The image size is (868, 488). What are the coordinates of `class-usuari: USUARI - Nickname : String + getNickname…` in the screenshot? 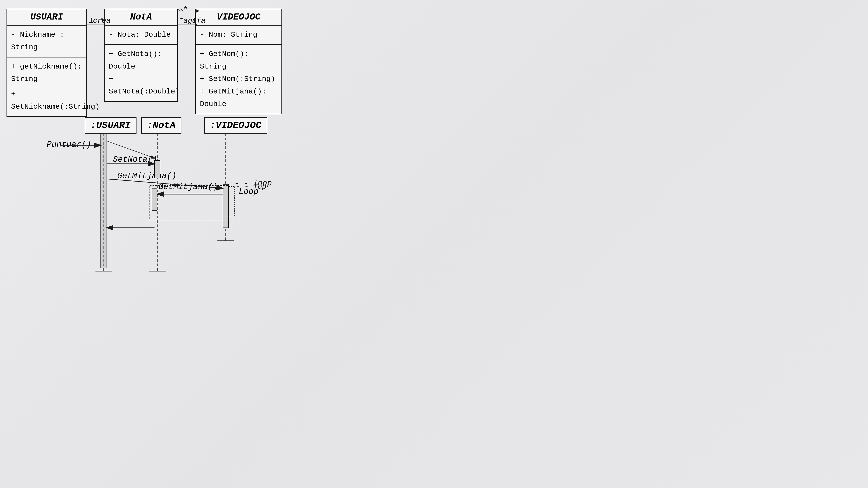 It's located at (46, 63).